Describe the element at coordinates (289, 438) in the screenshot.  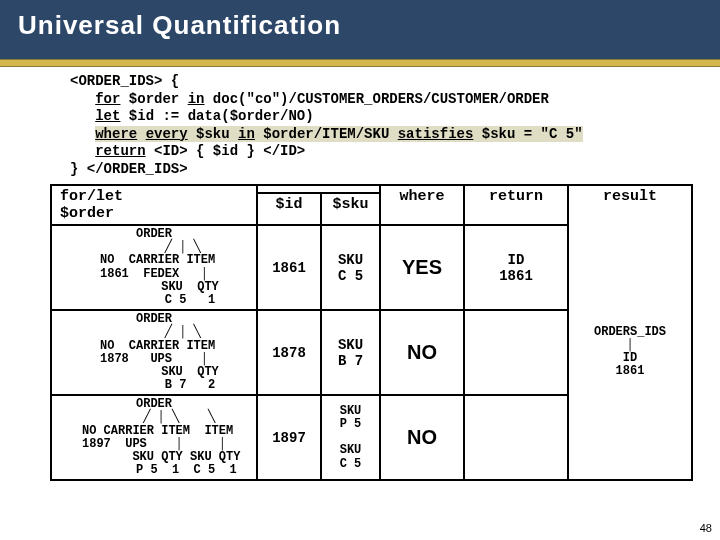
I see `cell-id: 1897` at that location.